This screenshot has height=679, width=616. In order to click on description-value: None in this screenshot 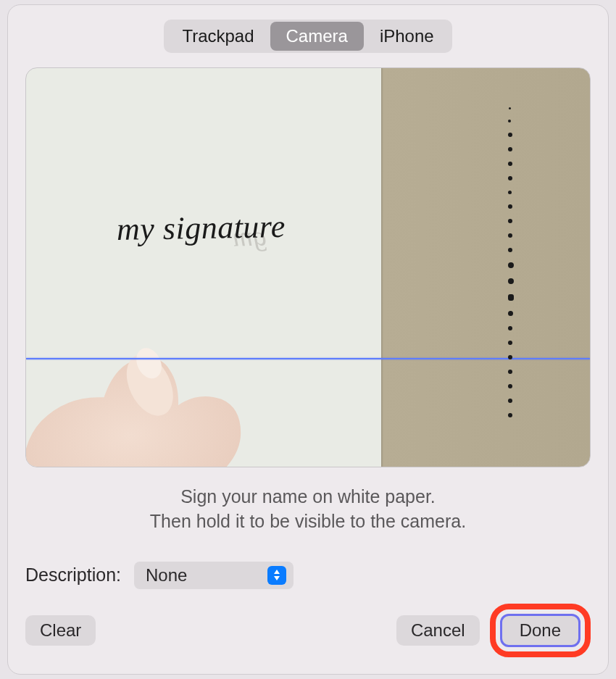, I will do `click(207, 575)`.